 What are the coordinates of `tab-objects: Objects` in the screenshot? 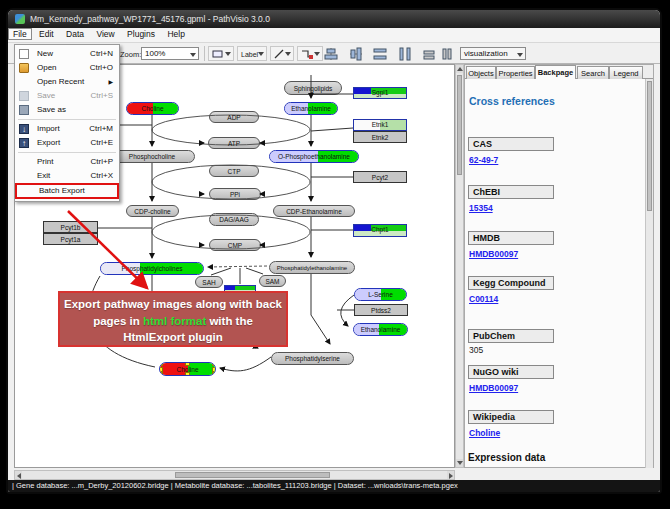 It's located at (481, 72).